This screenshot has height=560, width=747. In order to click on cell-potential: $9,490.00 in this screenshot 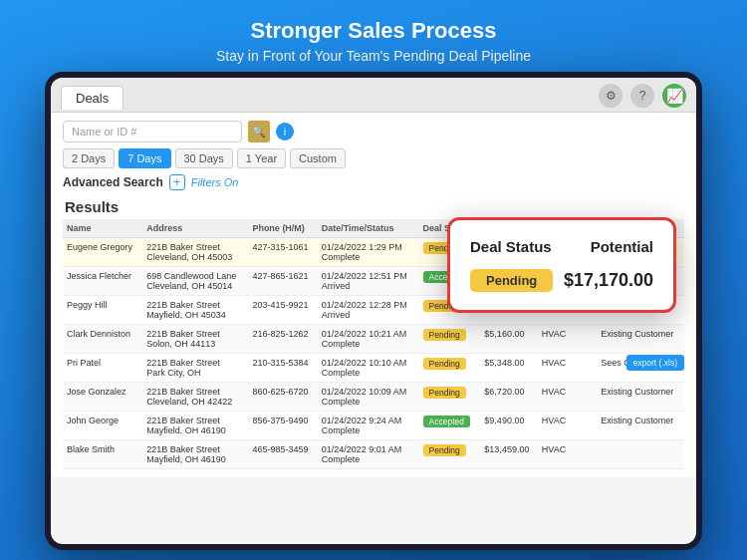, I will do `click(508, 426)`.